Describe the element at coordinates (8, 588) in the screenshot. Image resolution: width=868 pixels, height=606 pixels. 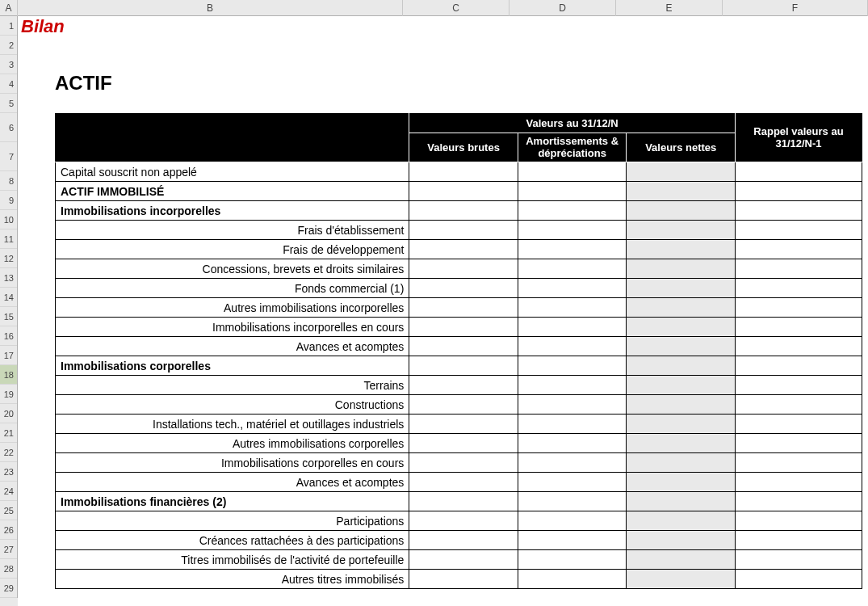
I see `row-header-29: 29` at that location.